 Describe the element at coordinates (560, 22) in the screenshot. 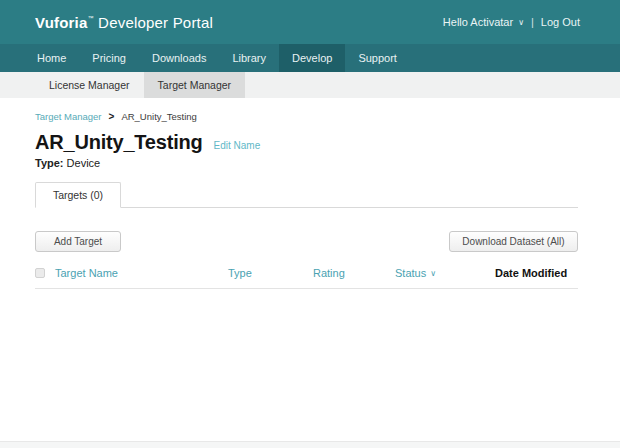

I see `logout-link: Log Out` at that location.